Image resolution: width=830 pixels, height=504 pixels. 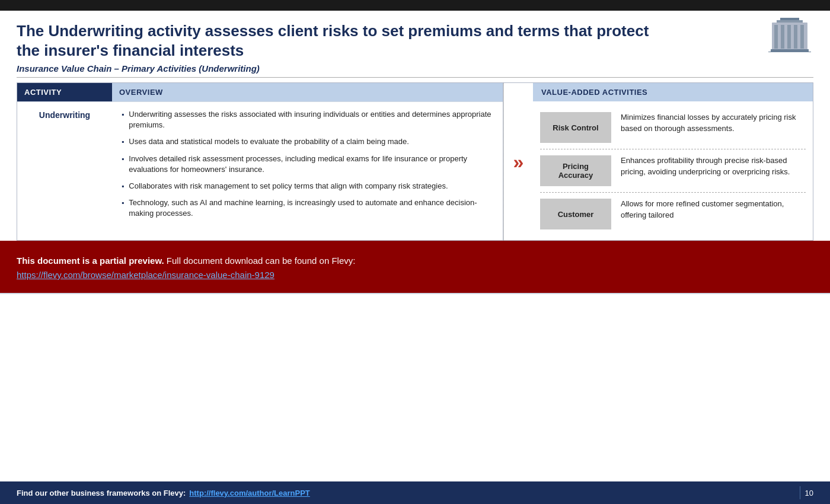 What do you see at coordinates (65, 167) in the screenshot?
I see `activity-cell: Underwriting` at bounding box center [65, 167].